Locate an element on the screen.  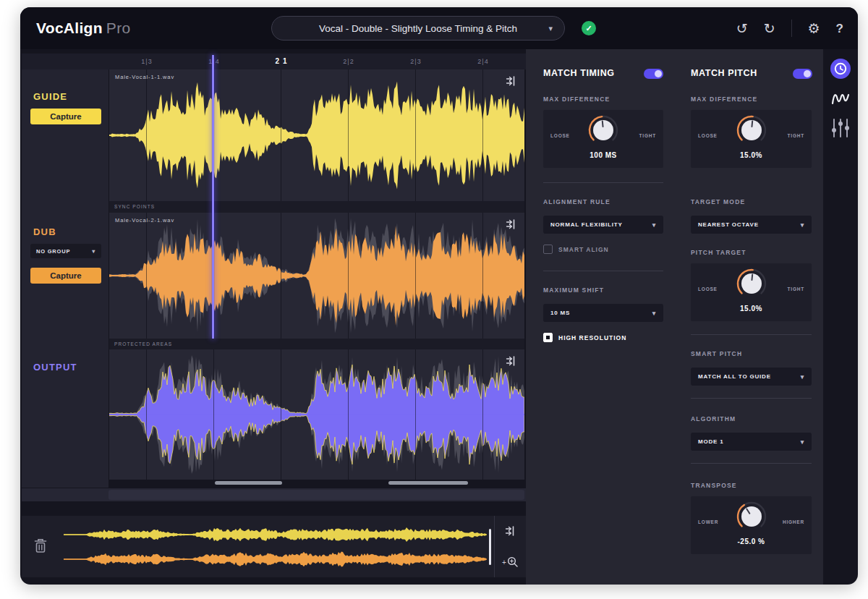
scrollbar-thumb is located at coordinates (317, 495).